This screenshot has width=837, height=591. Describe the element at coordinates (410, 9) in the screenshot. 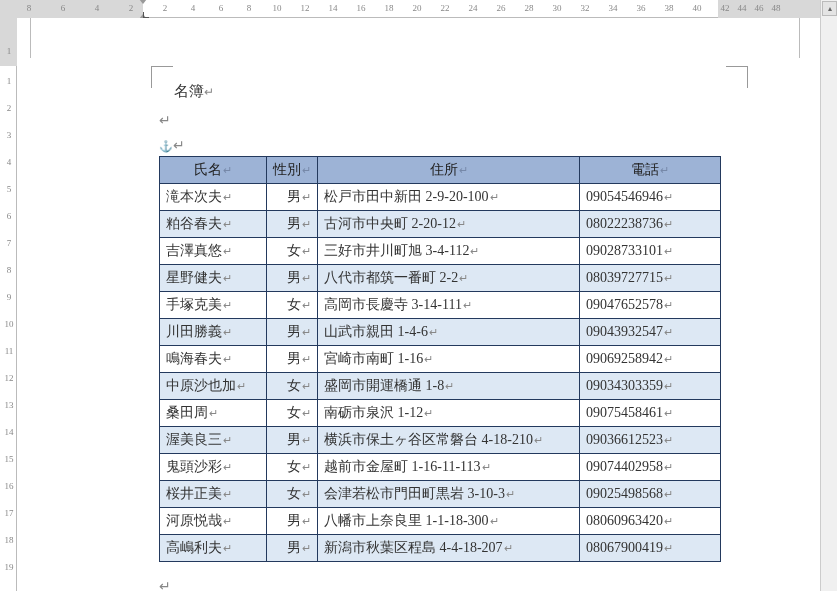

I see `horizontal-ruler: 8642246810121416182022242628303234363840…` at that location.